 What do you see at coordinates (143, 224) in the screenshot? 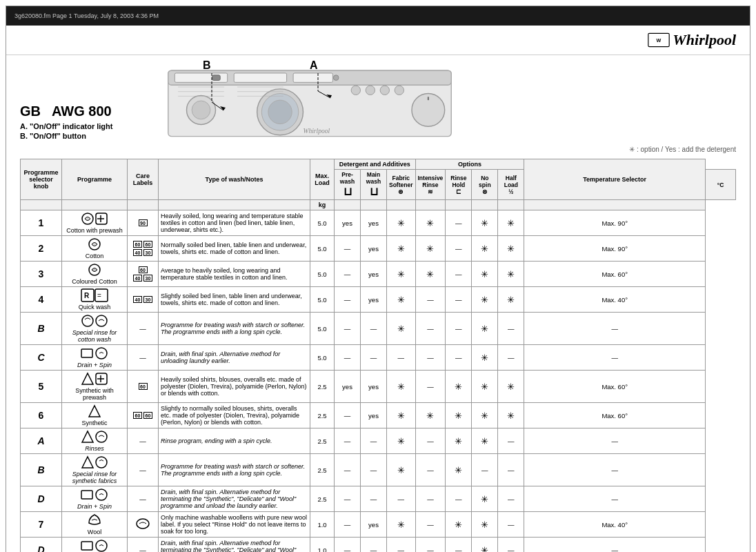
I see `care-label-cell: 90` at bounding box center [143, 224].